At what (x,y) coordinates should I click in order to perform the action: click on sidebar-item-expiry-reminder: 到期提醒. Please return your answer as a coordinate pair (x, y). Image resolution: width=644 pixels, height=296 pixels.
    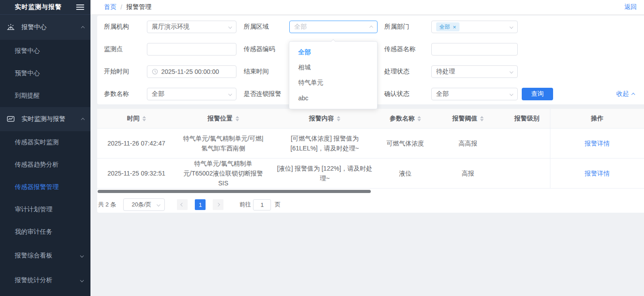
    Looking at the image, I should click on (45, 96).